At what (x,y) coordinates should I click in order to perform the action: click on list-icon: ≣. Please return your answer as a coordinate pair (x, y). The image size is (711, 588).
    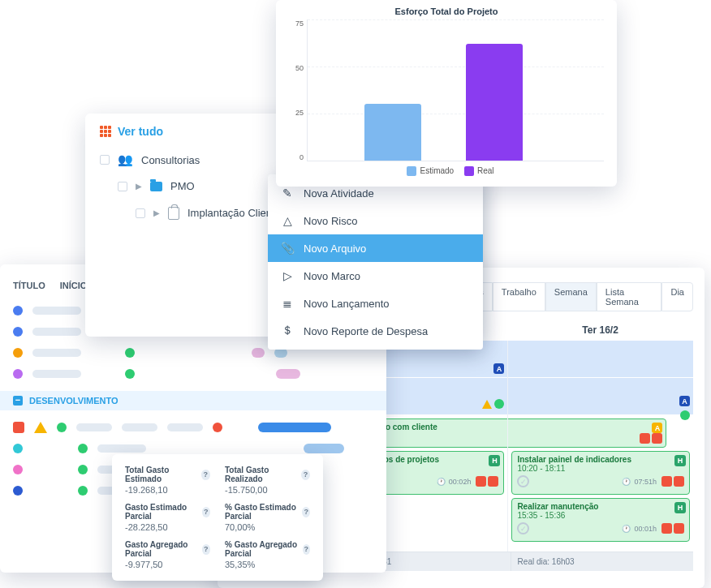
    Looking at the image, I should click on (287, 303).